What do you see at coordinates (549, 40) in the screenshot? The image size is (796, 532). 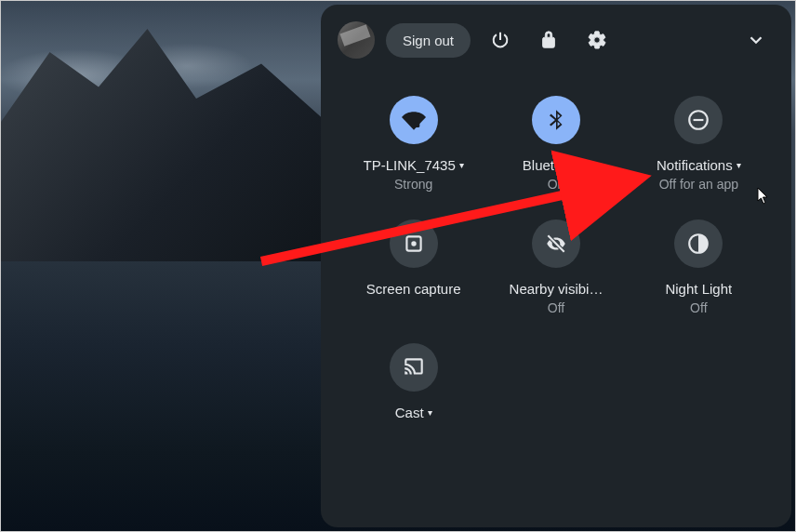 I see `lock-icon` at bounding box center [549, 40].